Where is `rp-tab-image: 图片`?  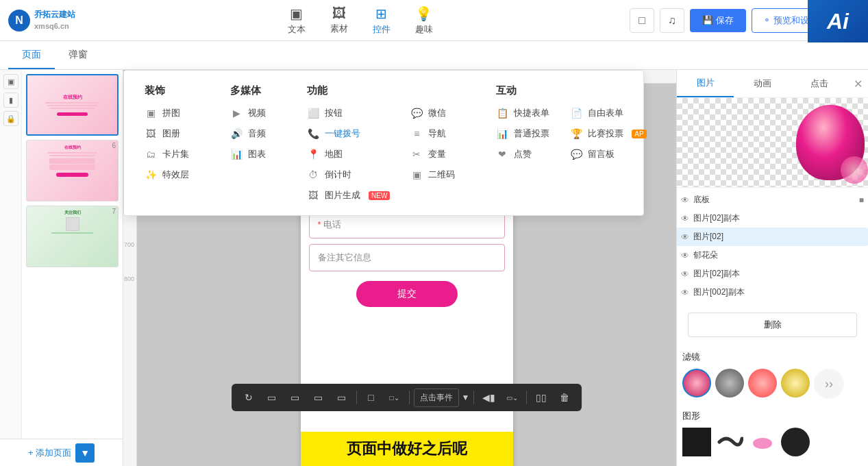
rp-tab-image: 图片 is located at coordinates (706, 84).